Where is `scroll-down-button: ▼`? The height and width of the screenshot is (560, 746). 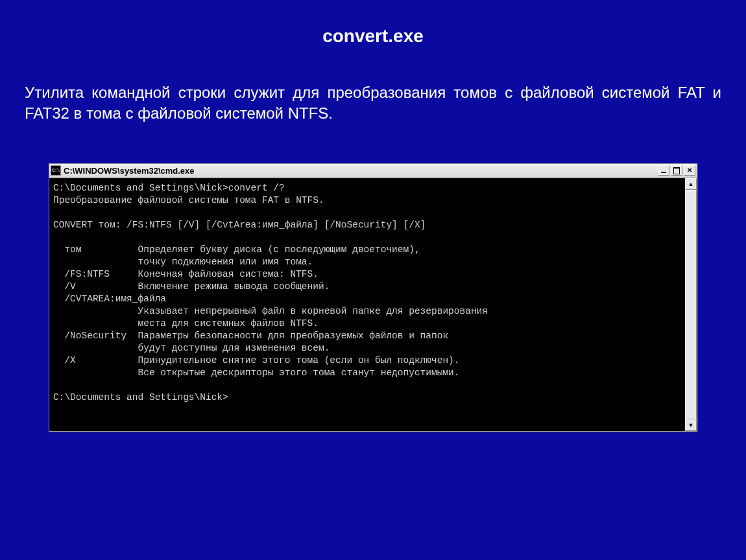 scroll-down-button: ▼ is located at coordinates (691, 425).